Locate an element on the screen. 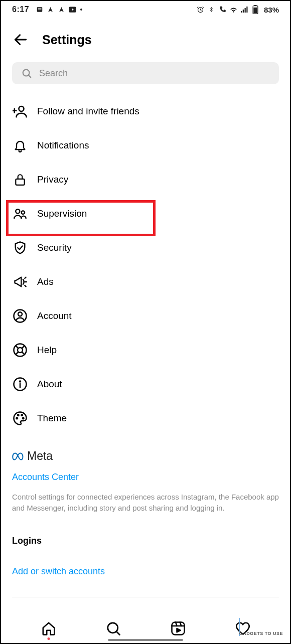  back-button is located at coordinates (21, 40).